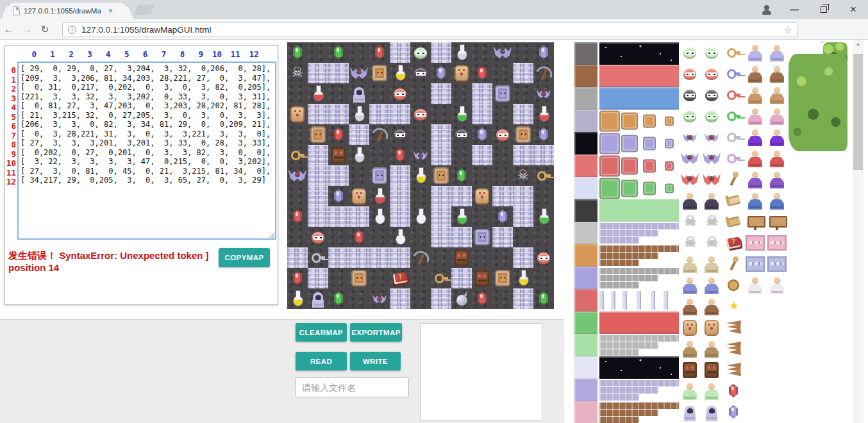  Describe the element at coordinates (639, 233) in the screenshot. I see `tileset-main-column` at that location.